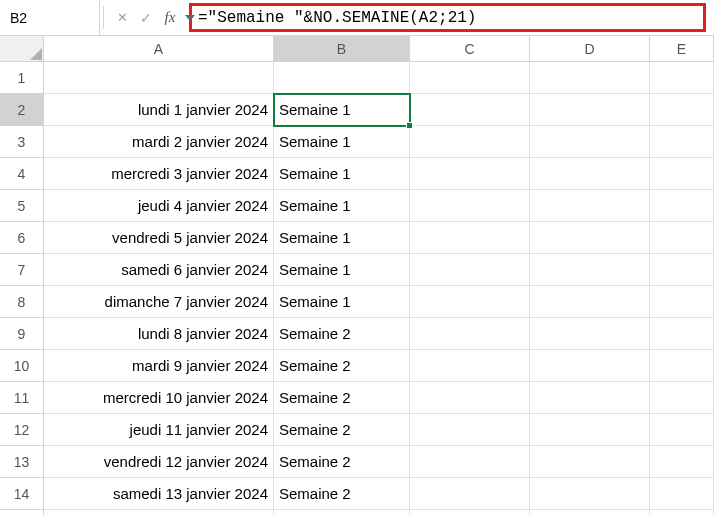 The width and height of the screenshot is (714, 515). I want to click on row-header: 3, so click(22, 142).